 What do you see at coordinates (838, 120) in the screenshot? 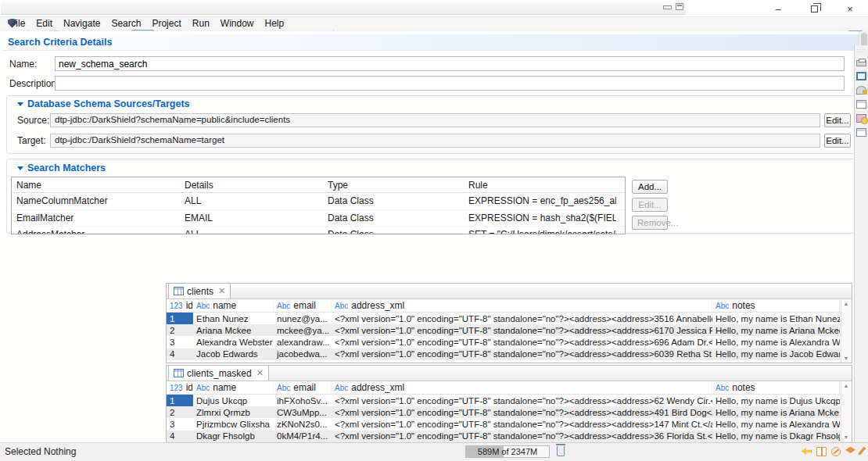
I see `edit-source-button: Edit...` at bounding box center [838, 120].